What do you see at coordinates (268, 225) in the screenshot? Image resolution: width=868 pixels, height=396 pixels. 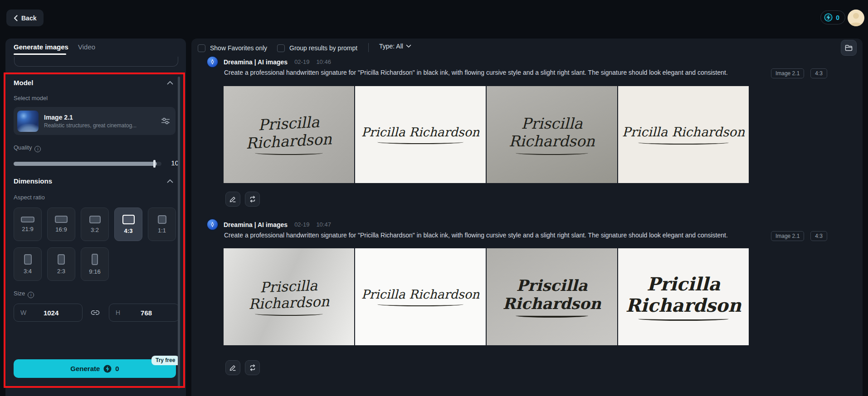 I see `result-header: Dreamina | AI images 02-19 10:47` at bounding box center [268, 225].